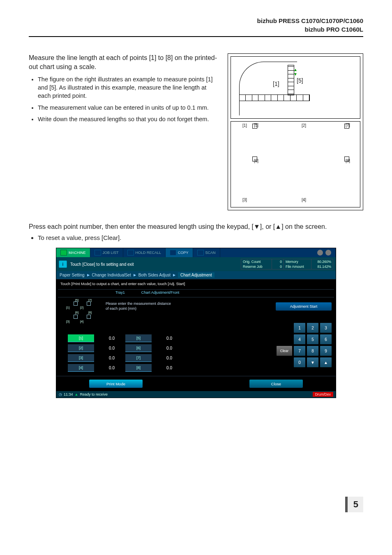 This screenshot has height=555, width=392. Describe the element at coordinates (323, 394) in the screenshot. I see `footer-drum: Drum/Dev` at that location.